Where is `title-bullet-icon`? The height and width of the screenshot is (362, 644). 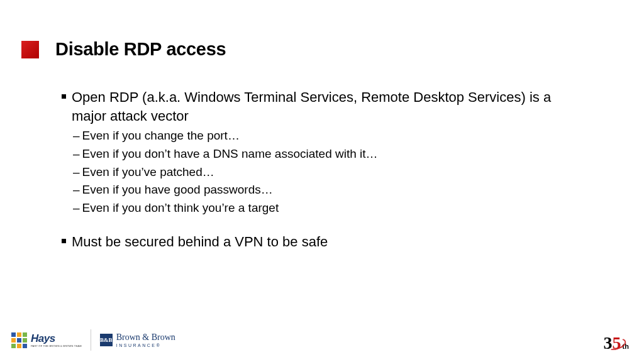
title-bullet-icon is located at coordinates (30, 50).